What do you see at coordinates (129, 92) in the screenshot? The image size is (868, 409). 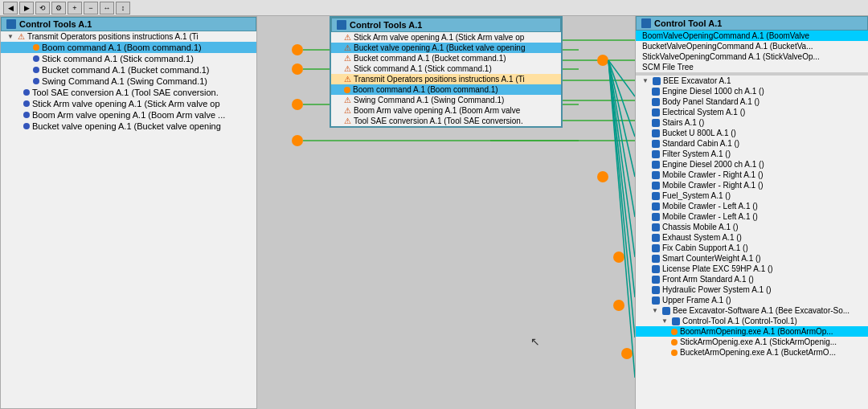 I see `list-item: Tool SAE conversion A.1 (Tool SAE conver…` at bounding box center [129, 92].